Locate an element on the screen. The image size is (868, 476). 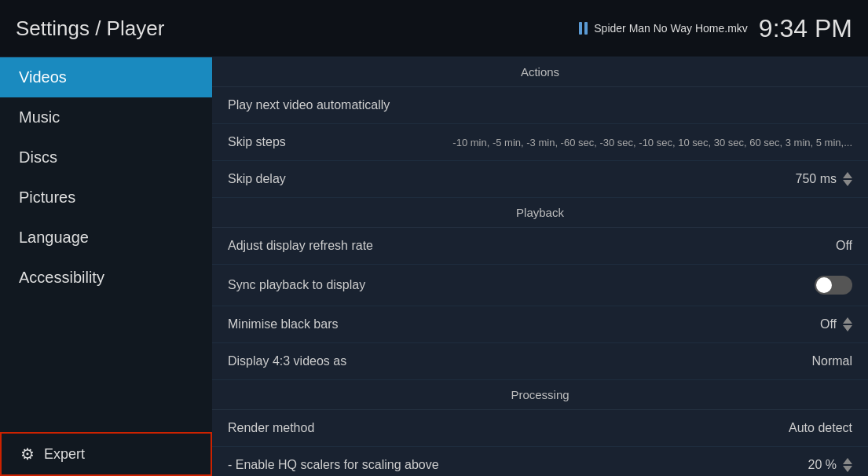
clock: 9:34 PM is located at coordinates (806, 28).